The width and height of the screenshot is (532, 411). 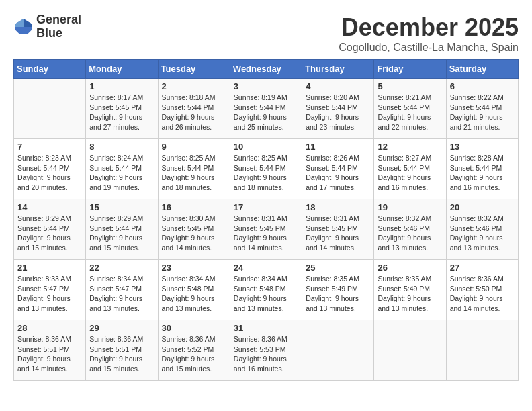 I want to click on day-number: 27, so click(x=482, y=267).